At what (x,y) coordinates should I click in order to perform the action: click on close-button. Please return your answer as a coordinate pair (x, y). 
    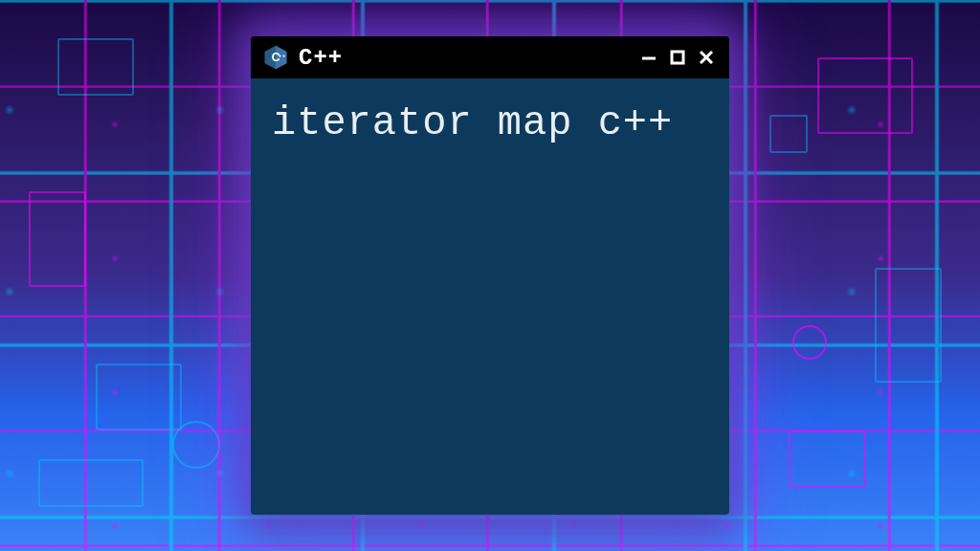
    Looking at the image, I should click on (706, 57).